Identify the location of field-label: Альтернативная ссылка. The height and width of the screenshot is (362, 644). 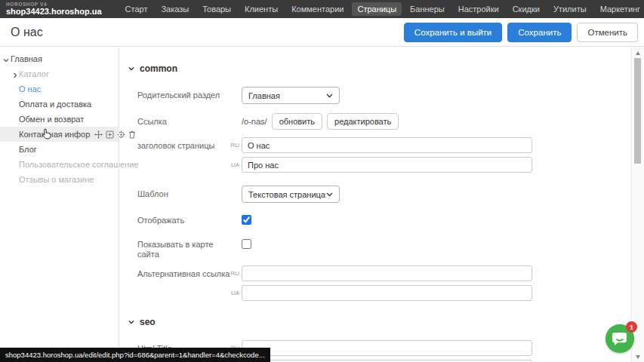
(184, 272).